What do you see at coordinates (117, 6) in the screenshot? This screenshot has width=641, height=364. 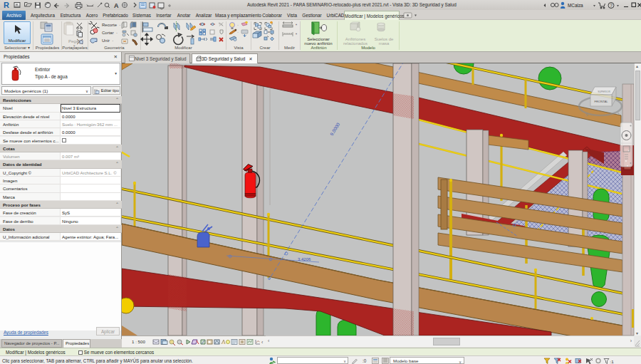 I see `svg-text: A` at bounding box center [117, 6].